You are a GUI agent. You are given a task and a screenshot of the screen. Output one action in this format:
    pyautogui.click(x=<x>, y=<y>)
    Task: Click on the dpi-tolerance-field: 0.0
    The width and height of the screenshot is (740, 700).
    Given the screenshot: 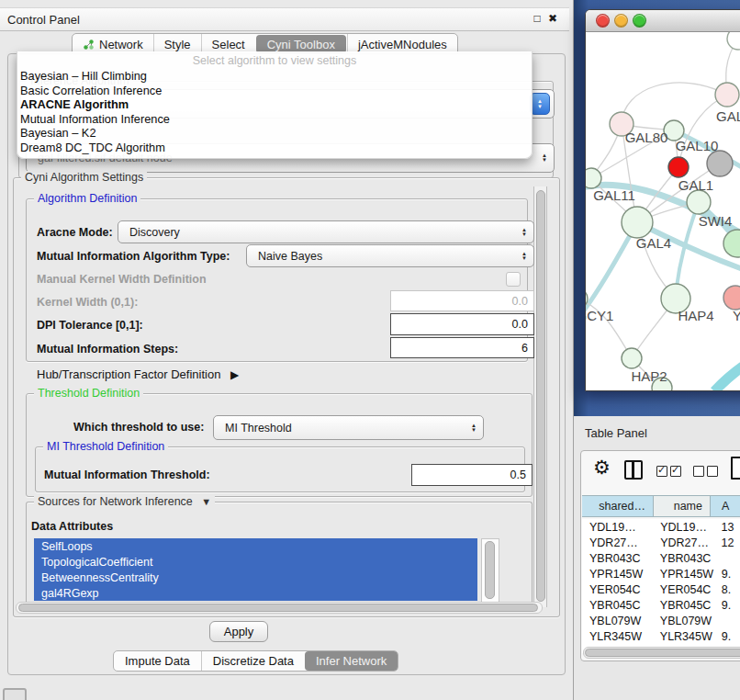 What is the action you would take?
    pyautogui.click(x=463, y=324)
    